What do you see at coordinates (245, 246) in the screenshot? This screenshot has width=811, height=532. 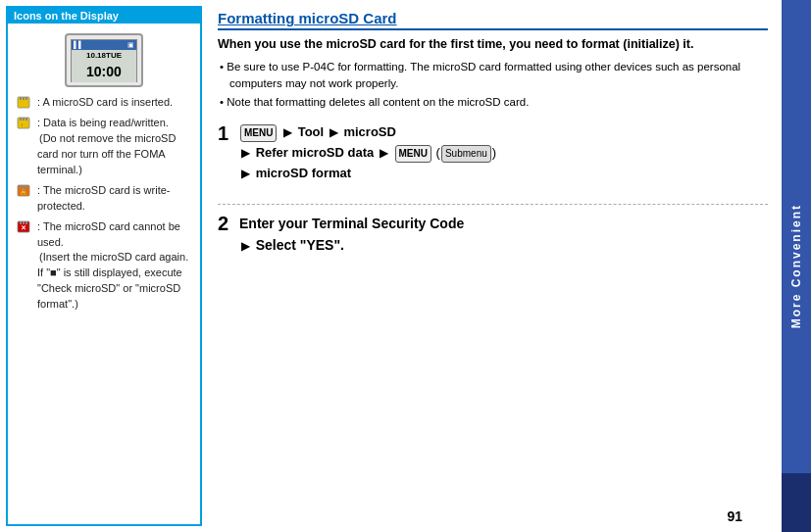 I see `arrow-6: ▶` at bounding box center [245, 246].